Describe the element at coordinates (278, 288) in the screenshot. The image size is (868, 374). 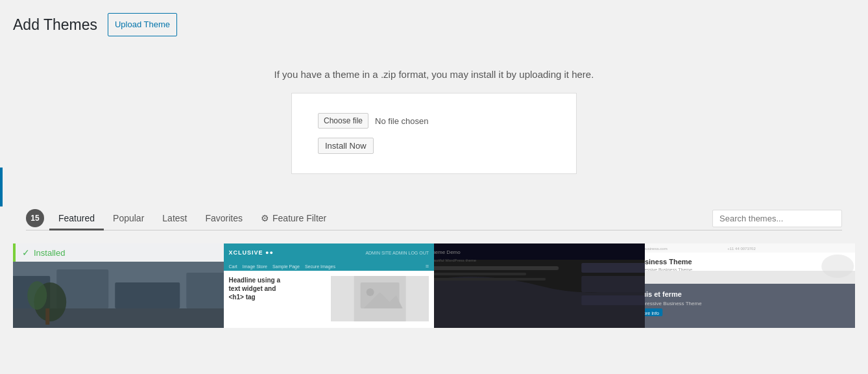
I see `xclusive-title: Headline using atext widget and<h1> tag` at that location.